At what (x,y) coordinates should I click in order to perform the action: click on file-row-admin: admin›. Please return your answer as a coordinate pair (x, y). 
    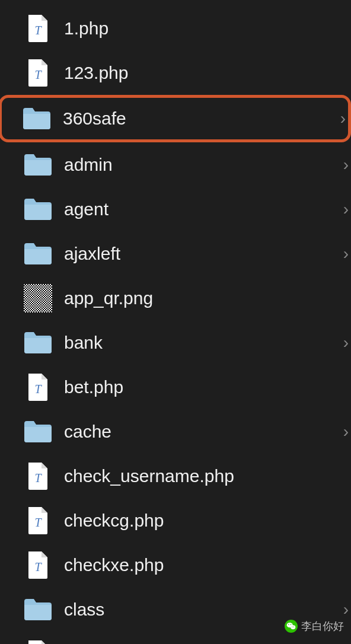
    Looking at the image, I should click on (176, 165).